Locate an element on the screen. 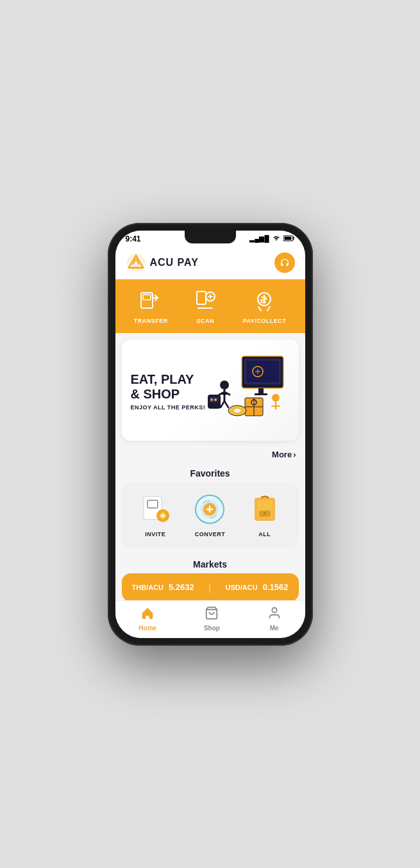 The width and height of the screenshot is (420, 868). markets-title: Markets is located at coordinates (210, 564).